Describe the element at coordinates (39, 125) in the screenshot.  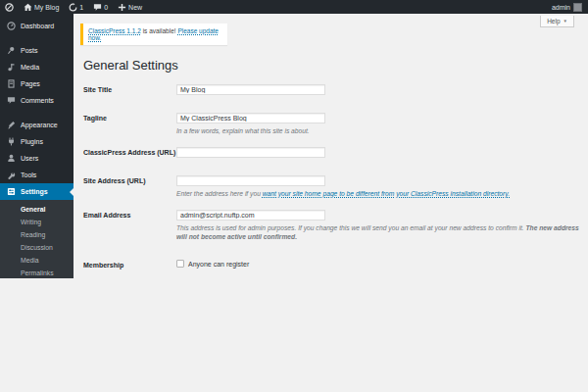
I see `sidebar-label: Appearance` at that location.